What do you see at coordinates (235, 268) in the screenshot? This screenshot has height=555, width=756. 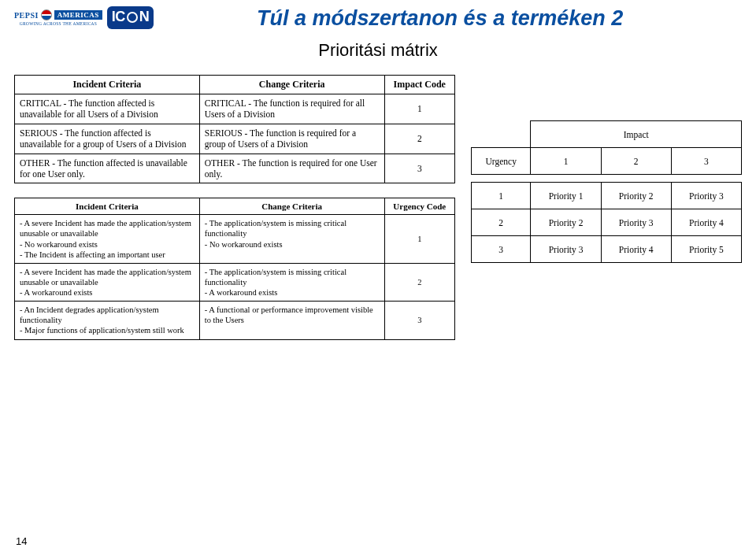 I see `urgency-criteria-table: Incident Criteria Change Criteria Urgenc…` at bounding box center [235, 268].